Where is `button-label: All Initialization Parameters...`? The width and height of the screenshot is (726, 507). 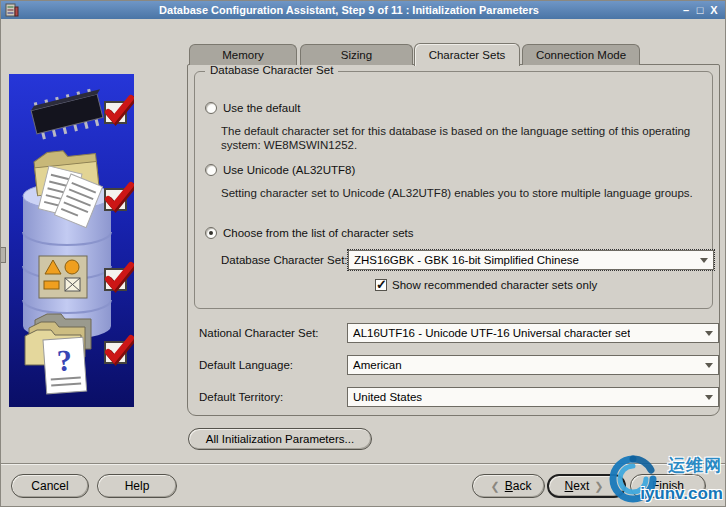 button-label: All Initialization Parameters... is located at coordinates (280, 439).